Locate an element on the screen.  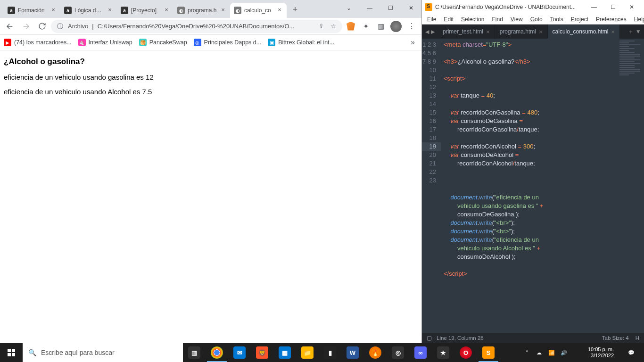
sublime-app-icon is located at coordinates (429, 7).